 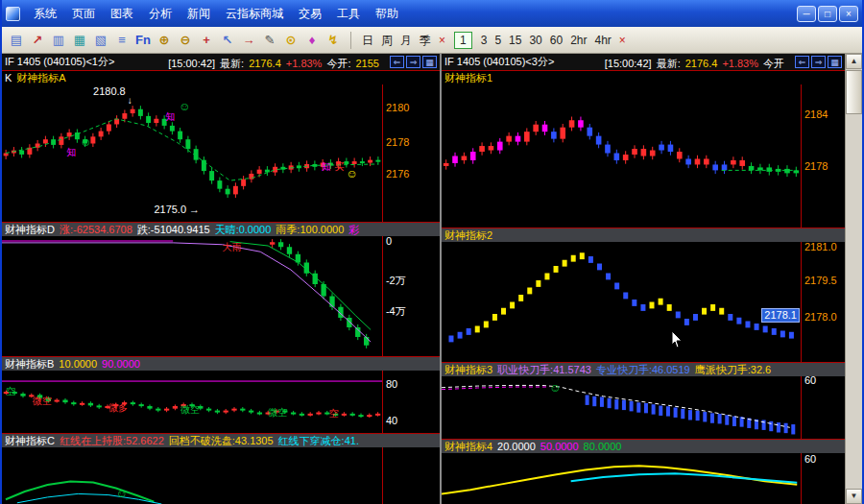 I want to click on period-1min: 1, so click(x=463, y=40).